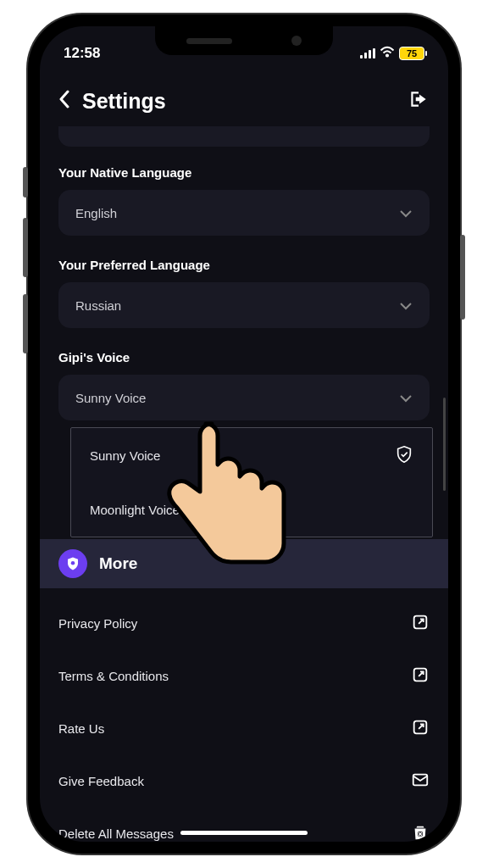  Describe the element at coordinates (116, 834) in the screenshot. I see `more-item-label: Delete All Messages` at that location.